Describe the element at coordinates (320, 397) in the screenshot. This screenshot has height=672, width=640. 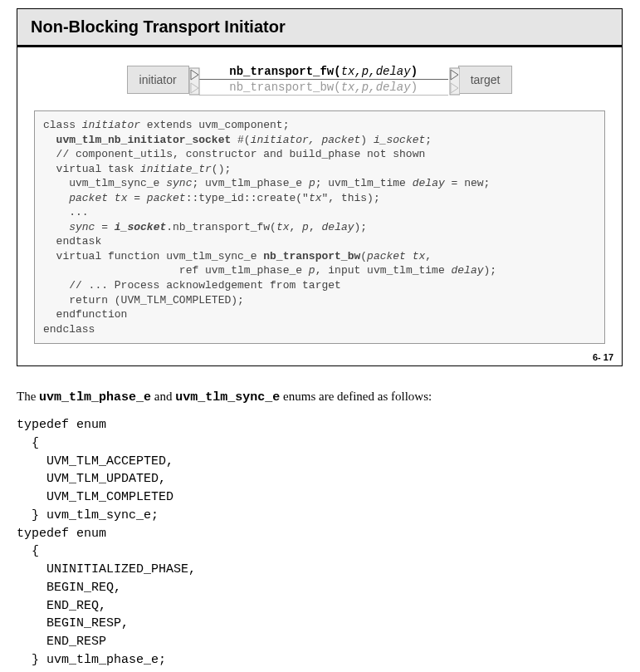
I see `enum-intro-text: The uvm_tlm_phase_e and uvm_tlm_sync_e e…` at that location.